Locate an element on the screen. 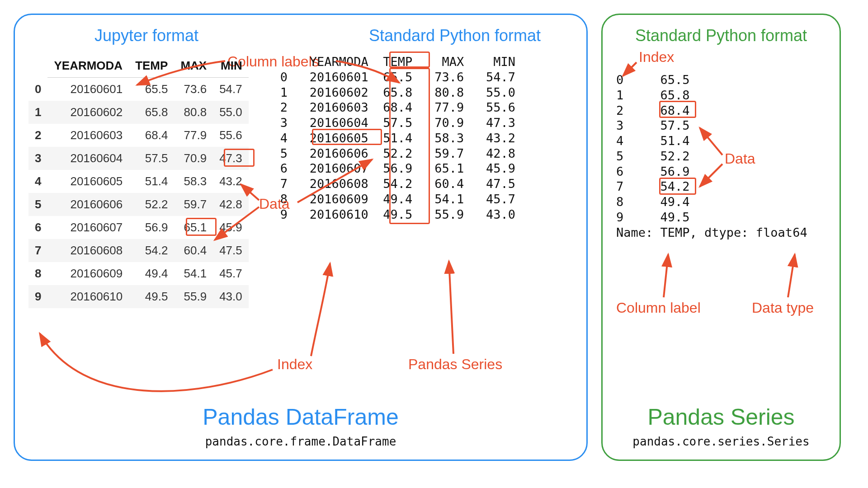 This screenshot has width=868, height=488. table-cell: 20160603 is located at coordinates (88, 136).